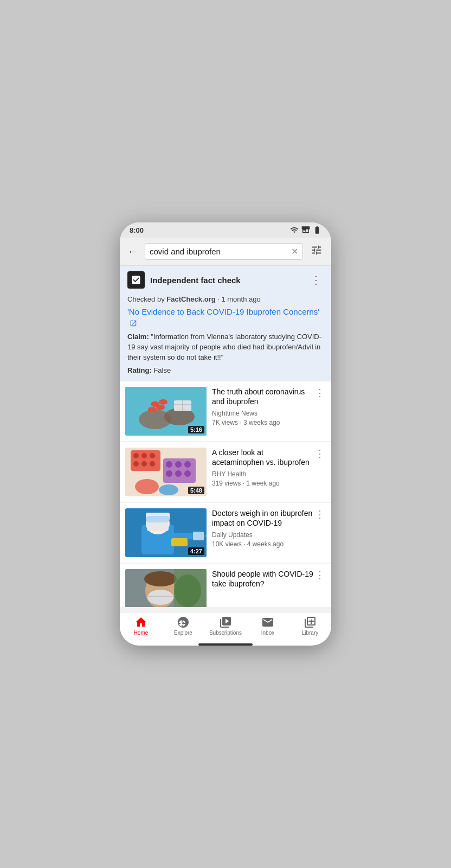 Image resolution: width=451 pixels, height=868 pixels. Describe the element at coordinates (294, 230) in the screenshot. I see `wifi-icon` at that location.